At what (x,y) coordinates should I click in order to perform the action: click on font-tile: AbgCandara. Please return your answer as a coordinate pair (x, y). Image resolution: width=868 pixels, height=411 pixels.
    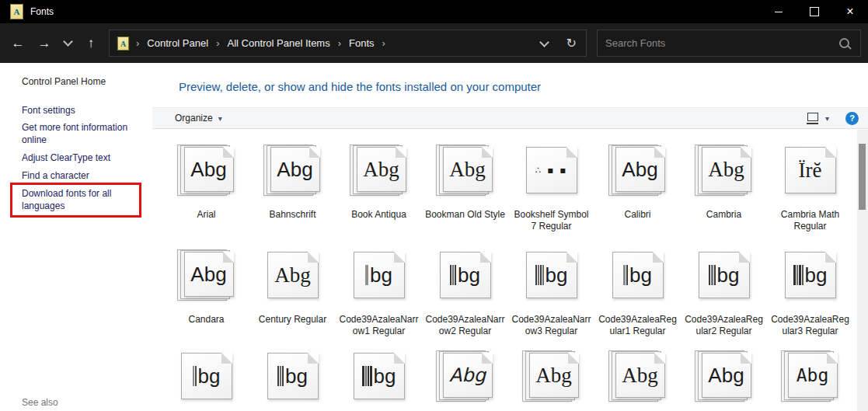
    Looking at the image, I should click on (207, 292).